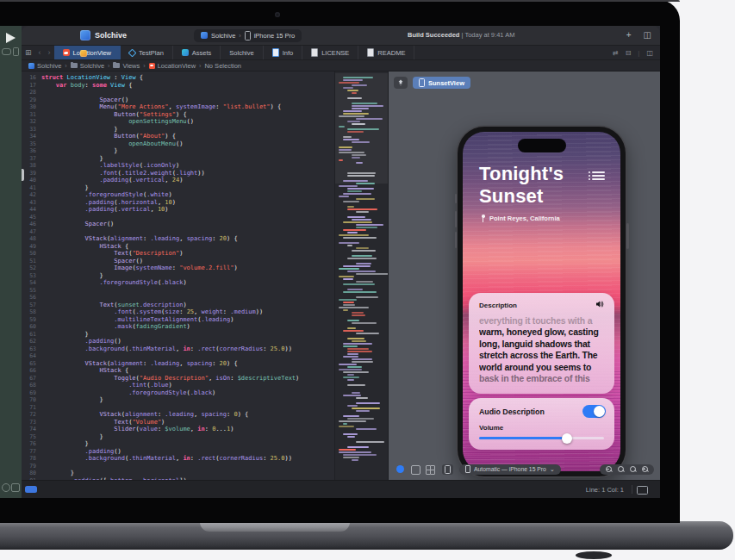 The width and height of the screenshot is (735, 560). What do you see at coordinates (28, 53) in the screenshot?
I see `grid-icon: ⊞` at bounding box center [28, 53].